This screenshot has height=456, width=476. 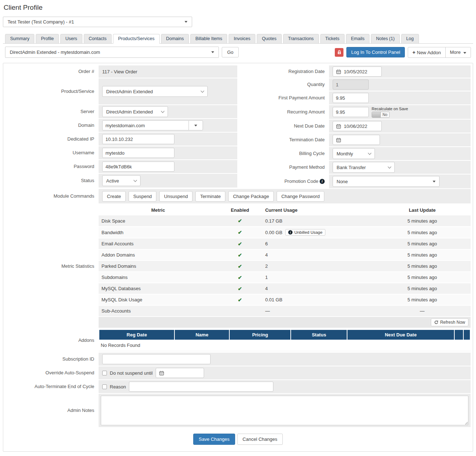 What do you see at coordinates (285, 278) in the screenshot?
I see `table-row: Subdomains ✔ 1 5 minutes ago` at bounding box center [285, 278].